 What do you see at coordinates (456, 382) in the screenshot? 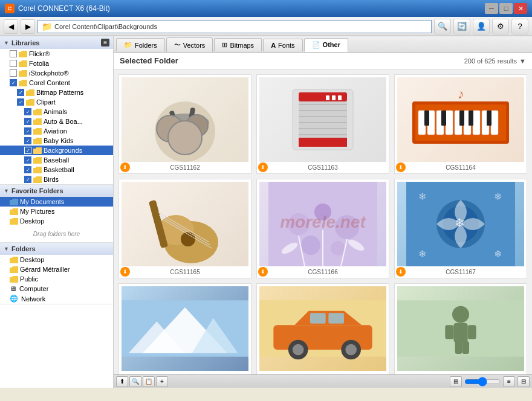
I see `grid-view-button: ⊞` at bounding box center [456, 382].